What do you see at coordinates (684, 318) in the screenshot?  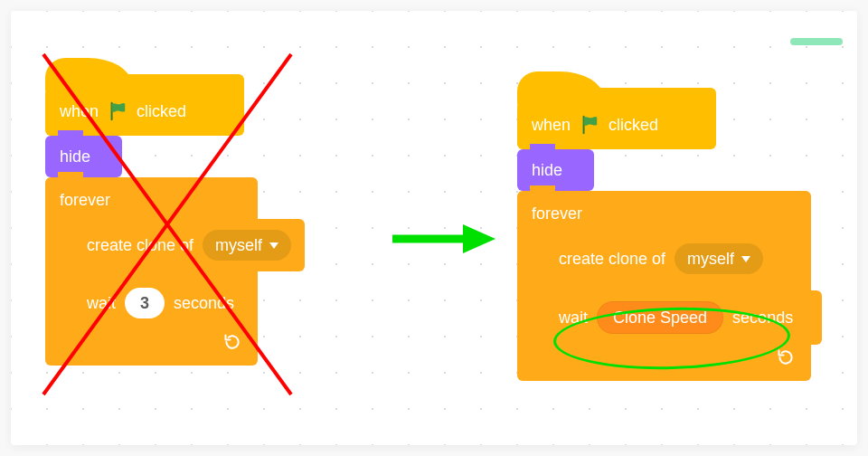 I see `wait-block: wait Clone Speed seconds` at bounding box center [684, 318].